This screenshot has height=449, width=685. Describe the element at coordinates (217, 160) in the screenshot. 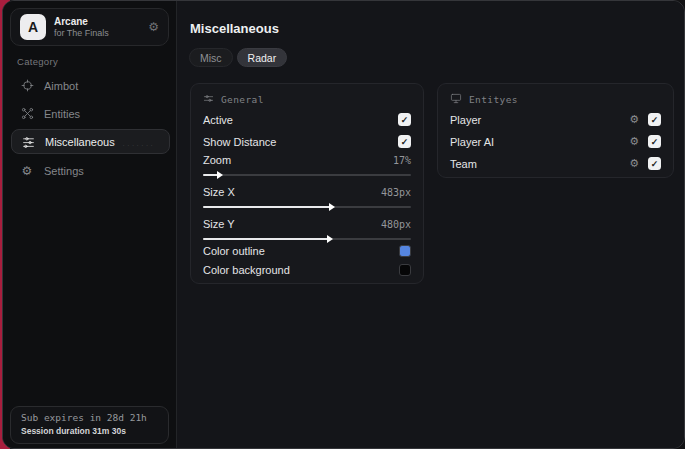

I see `setting-label: Zoom` at that location.